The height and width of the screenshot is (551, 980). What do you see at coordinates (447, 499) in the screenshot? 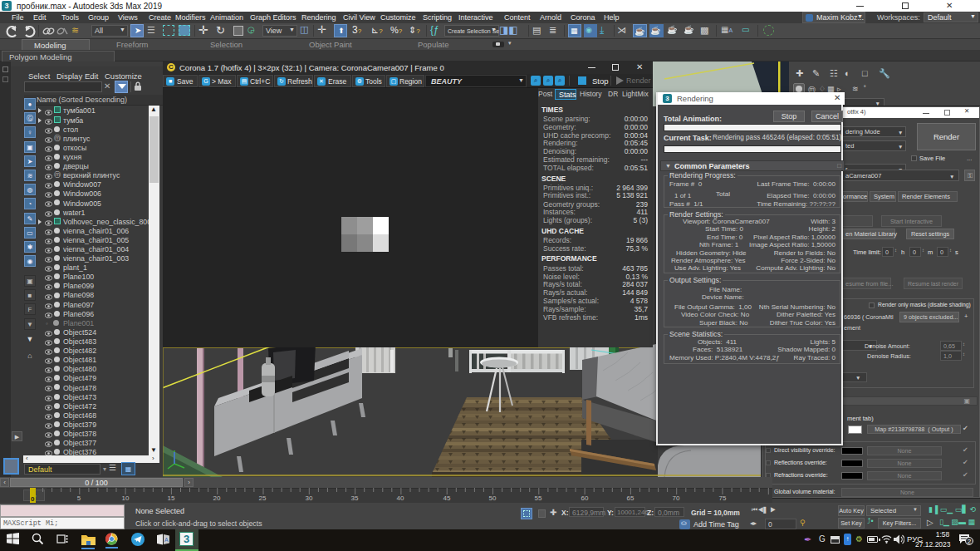
I see `svg-text: 45` at bounding box center [447, 499].